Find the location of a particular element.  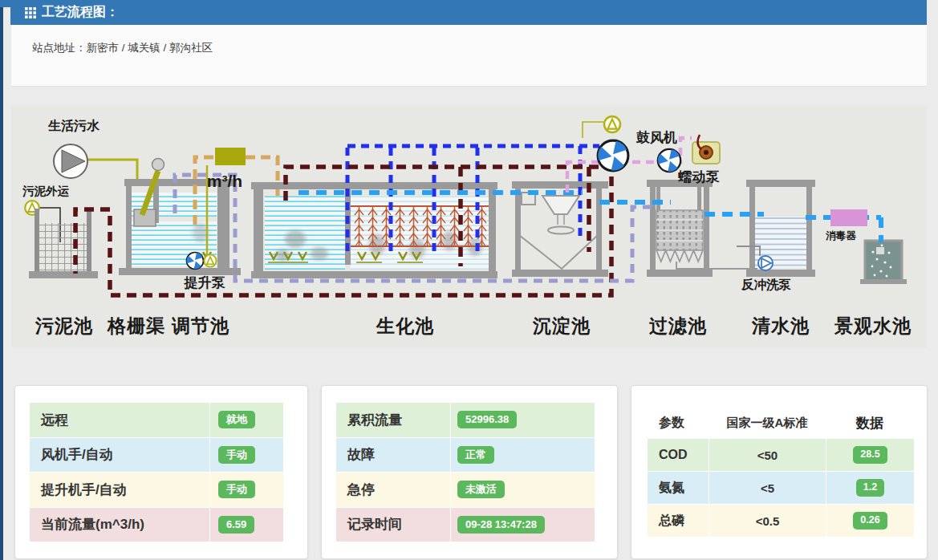

control-table: 远程 就地 风机手/自动 手动 提升机手/自动 手动 当前流量(m^3/h) 6… is located at coordinates (156, 473).